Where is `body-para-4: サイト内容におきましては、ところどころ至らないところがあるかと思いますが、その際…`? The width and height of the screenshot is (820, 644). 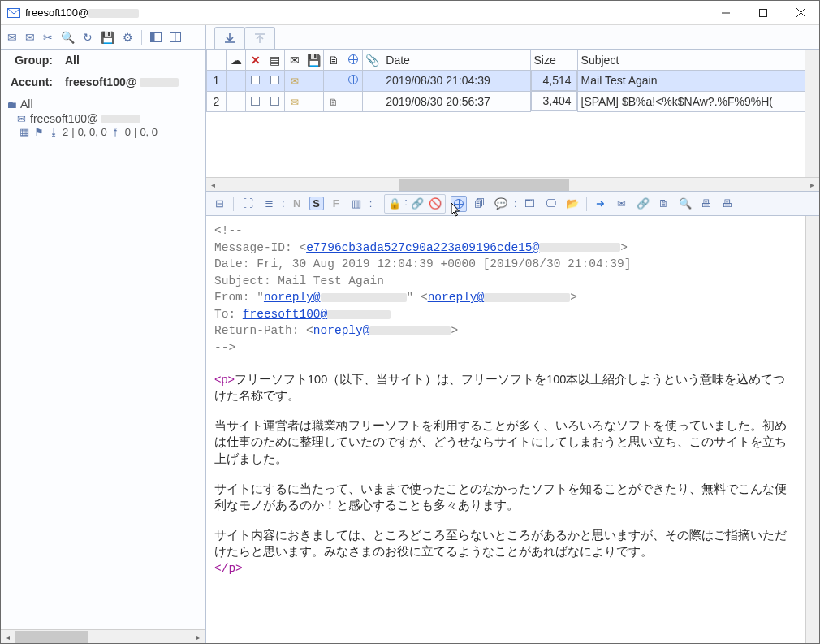
body-para-4: サイト内容におきましては、ところどころ至らないところがあるかと思いますが、その際… is located at coordinates (504, 544).